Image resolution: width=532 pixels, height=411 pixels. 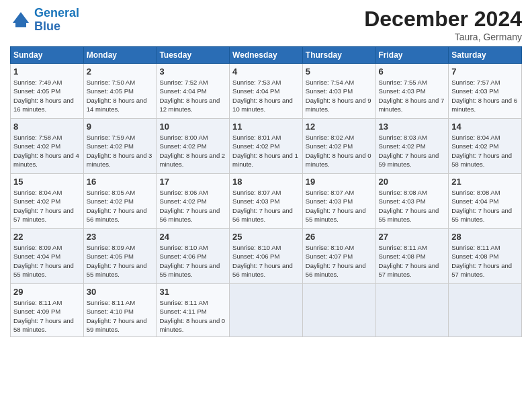 What do you see at coordinates (485, 201) in the screenshot?
I see `table-row: 21 Sunrise: 8:08 AM Sunset: 4:04 PM Dayl…` at bounding box center [485, 201].